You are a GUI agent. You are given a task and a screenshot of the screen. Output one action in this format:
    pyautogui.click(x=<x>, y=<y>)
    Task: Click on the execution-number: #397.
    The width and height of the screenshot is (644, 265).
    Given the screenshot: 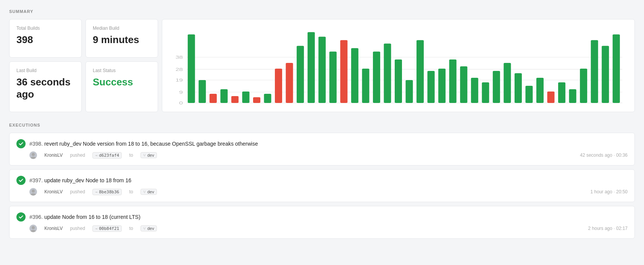 What is the action you would take?
    pyautogui.click(x=36, y=180)
    